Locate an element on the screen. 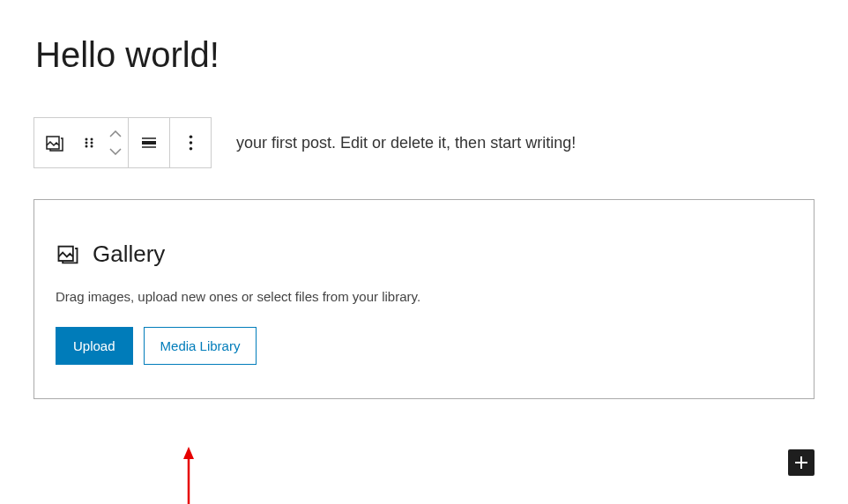 The width and height of the screenshot is (848, 504). toolbar-group-more is located at coordinates (190, 143).